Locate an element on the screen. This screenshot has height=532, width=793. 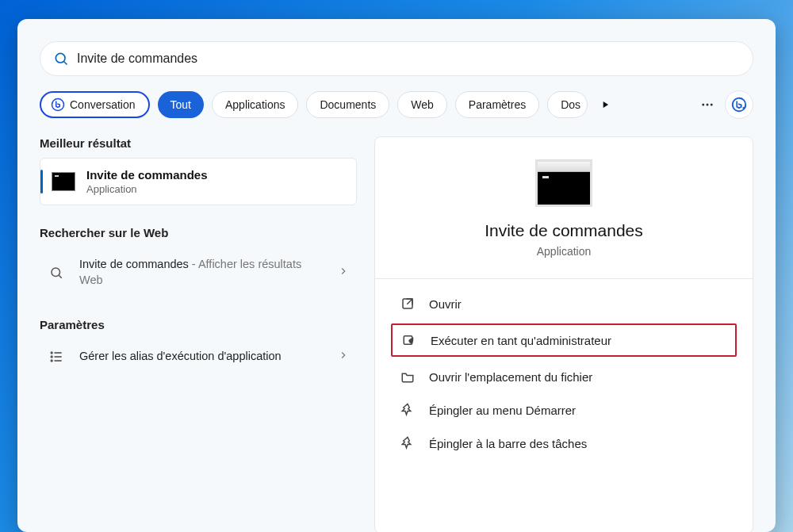
action-run-as-admin: Exécuter en tant qu'administrateur is located at coordinates (564, 340).